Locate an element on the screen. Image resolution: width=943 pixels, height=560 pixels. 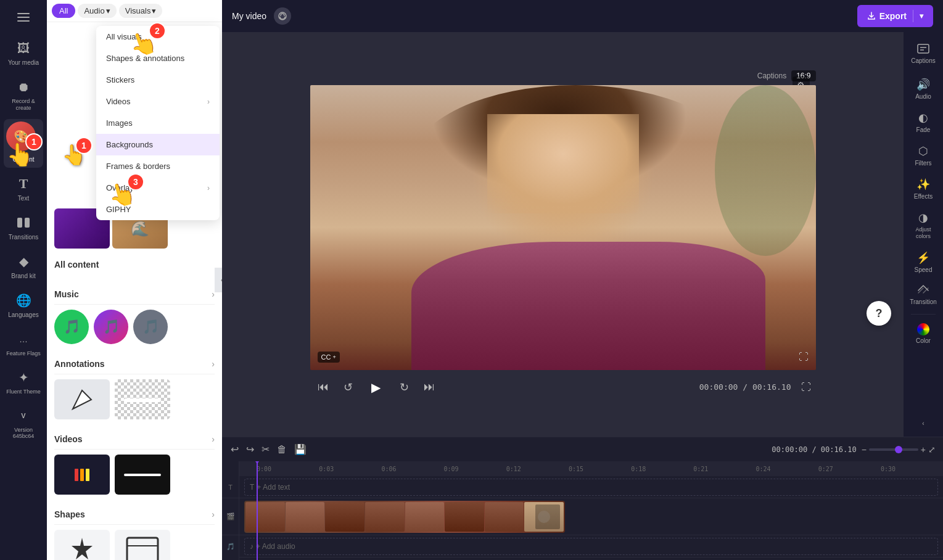
sidebar-item-text: T Text is located at coordinates (23, 189).